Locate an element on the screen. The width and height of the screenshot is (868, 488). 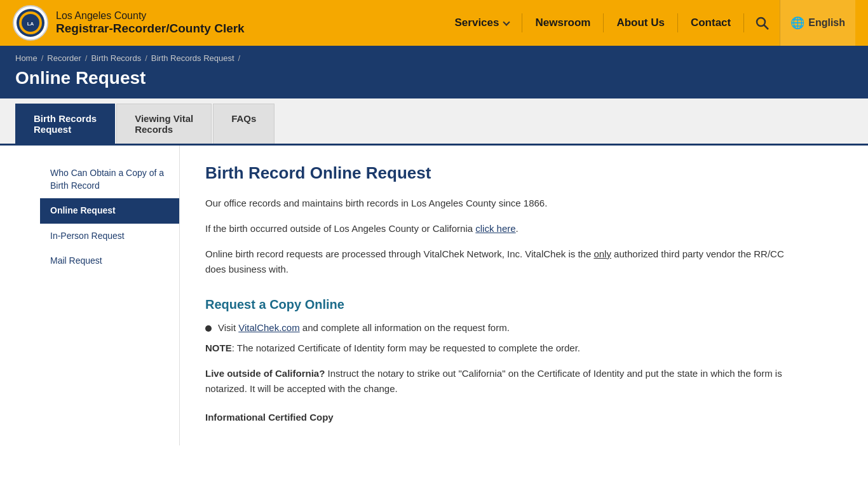
note-paragraph: NOTE: The notarized Certificate of Ident… is located at coordinates (504, 348).